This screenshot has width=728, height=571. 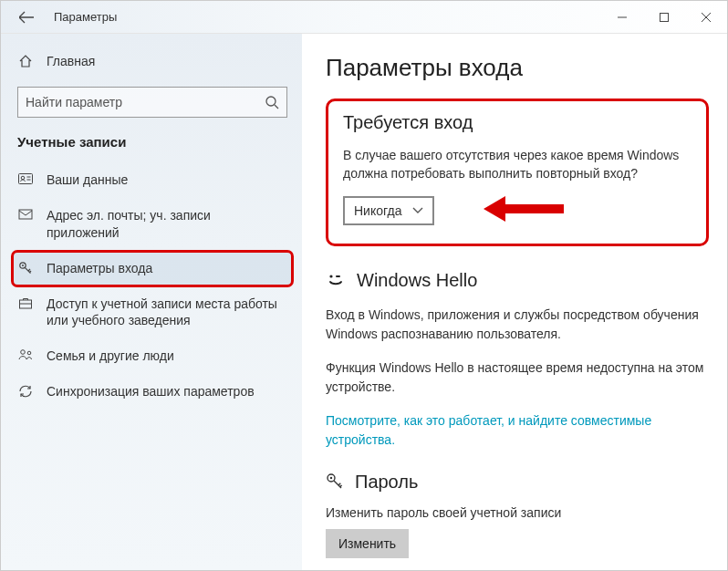 What do you see at coordinates (152, 181) in the screenshot?
I see `sidebar-item-your-info: Ваши данные` at bounding box center [152, 181].